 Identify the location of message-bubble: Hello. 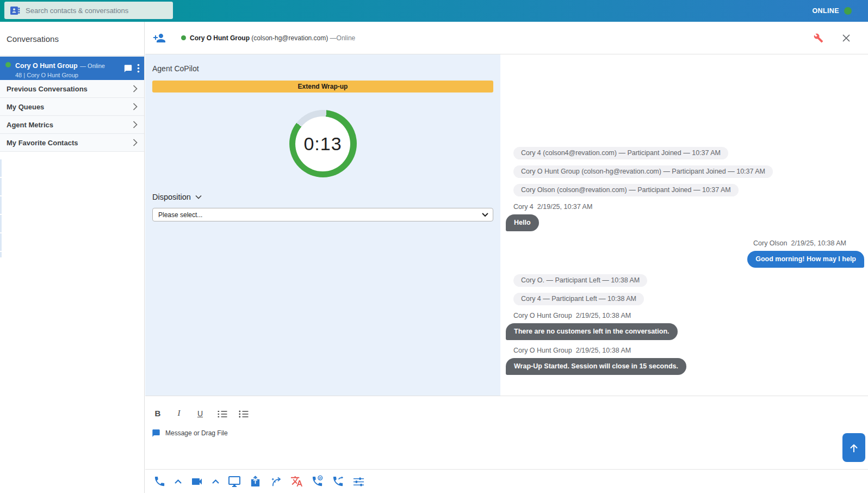
(522, 223).